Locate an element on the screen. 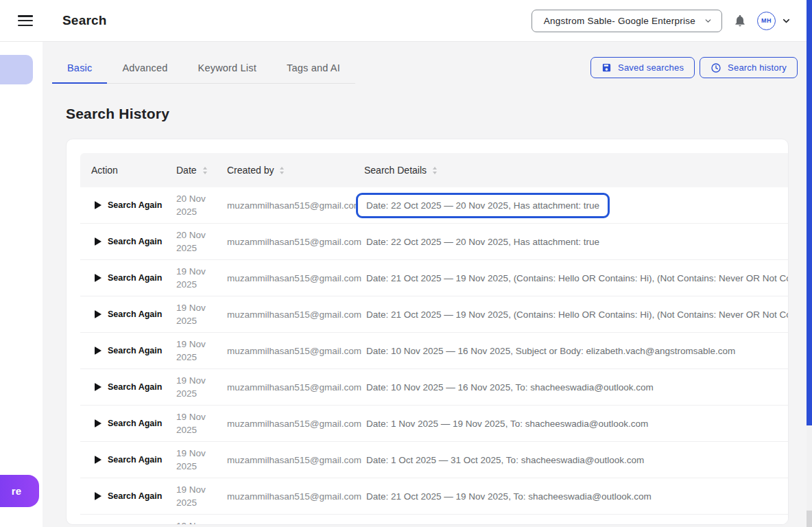  floating-action-button-label: re is located at coordinates (16, 491).